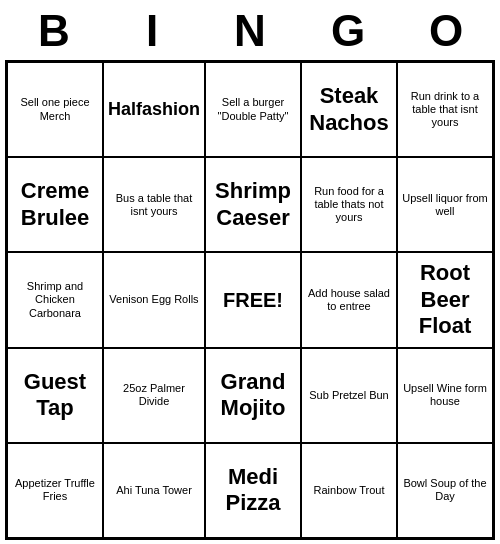 The image size is (500, 544). What do you see at coordinates (445, 204) in the screenshot?
I see `bingo-cell-9: Upsell liquor from well` at bounding box center [445, 204].